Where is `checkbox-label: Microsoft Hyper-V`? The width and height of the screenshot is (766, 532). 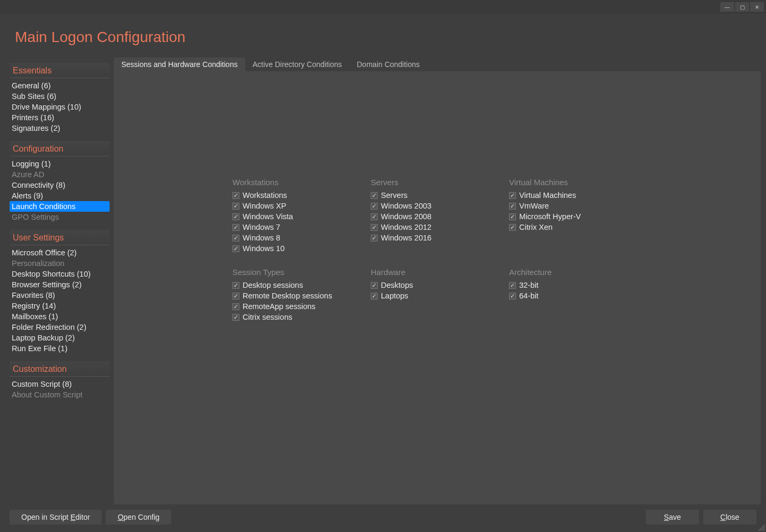
checkbox-label: Microsoft Hyper-V is located at coordinates (550, 217).